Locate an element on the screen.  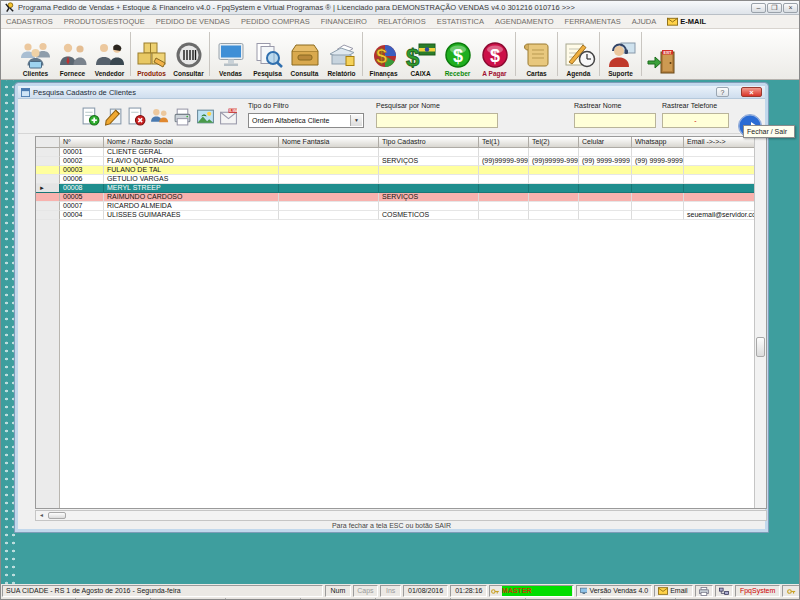
mail-icon is located at coordinates (672, 22).